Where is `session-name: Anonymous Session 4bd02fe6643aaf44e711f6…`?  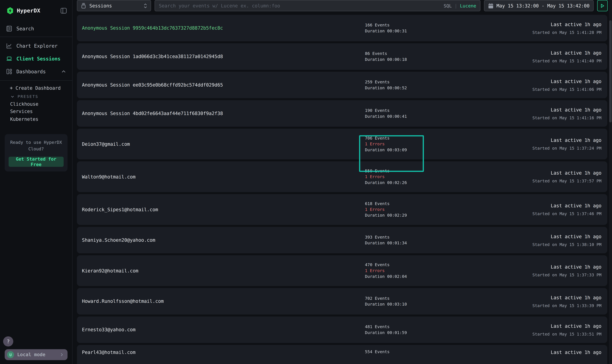 session-name: Anonymous Session 4bd02fe6643aaf44e711f6… is located at coordinates (223, 113).